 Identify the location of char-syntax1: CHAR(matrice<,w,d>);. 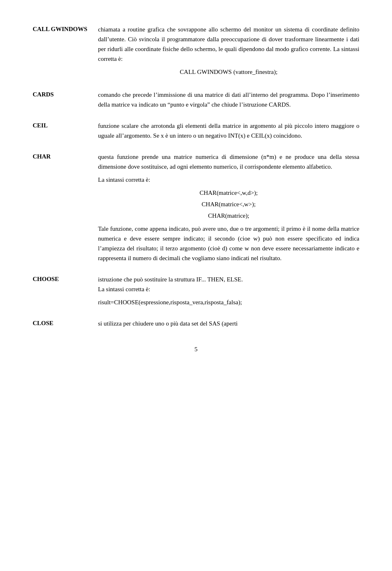
(229, 193).